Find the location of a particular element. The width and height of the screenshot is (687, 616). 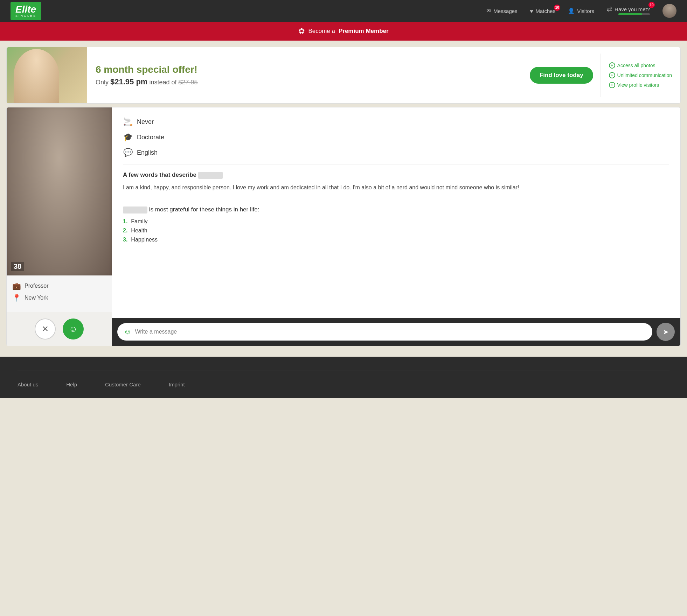

feature-communication: + Unlimited communication is located at coordinates (640, 75).